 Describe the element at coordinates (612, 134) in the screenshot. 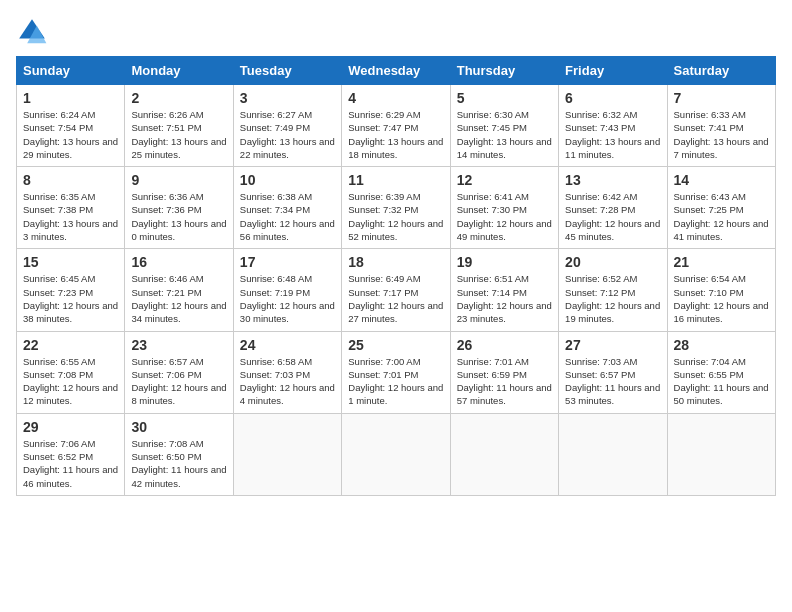

I see `day-info: Sunrise: 6:32 AMSunset: 7:43 PMDaylight:…` at that location.